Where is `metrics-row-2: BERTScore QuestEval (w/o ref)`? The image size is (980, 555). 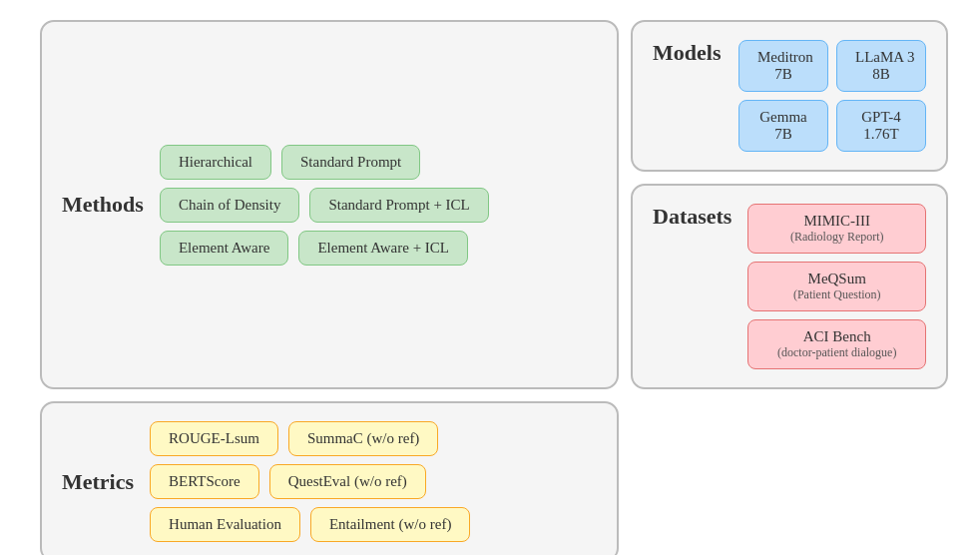 metrics-row-2: BERTScore QuestEval (w/o ref) is located at coordinates (373, 481).